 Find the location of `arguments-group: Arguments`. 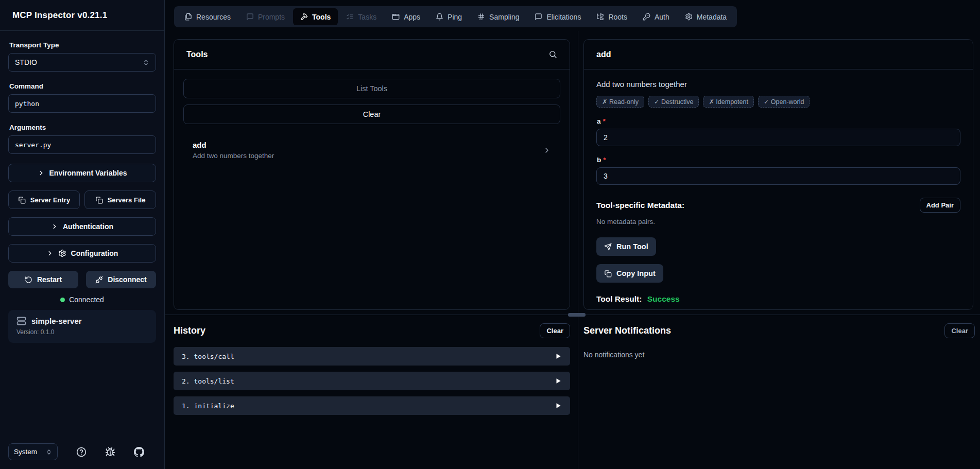

arguments-group: Arguments is located at coordinates (82, 139).